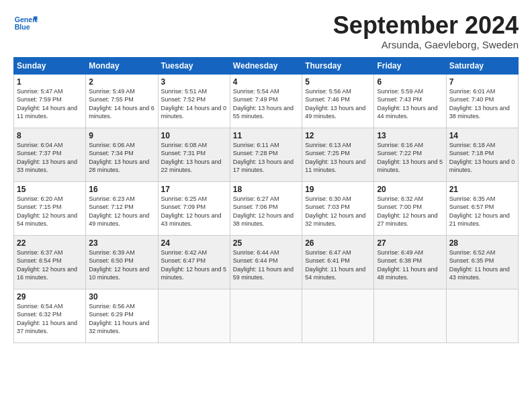  I want to click on day-info: Sunrise: 6:54 AMSunset: 6:32 PMDaylight:…, so click(47, 319).